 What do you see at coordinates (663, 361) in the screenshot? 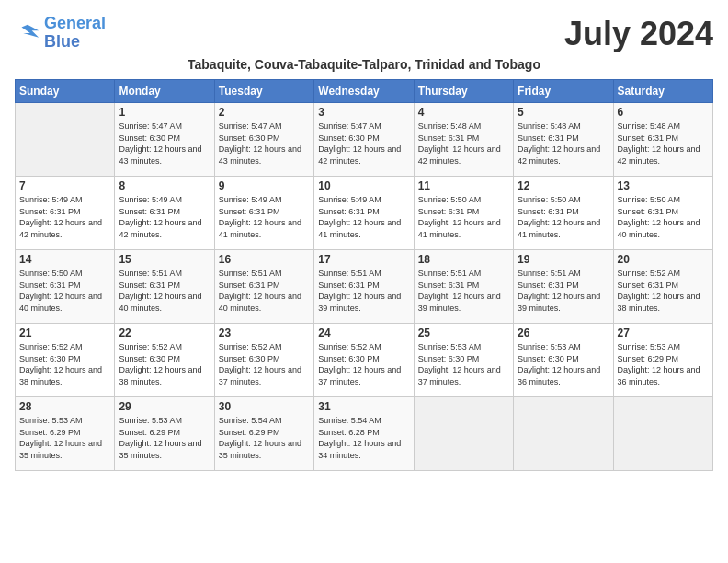
I see `calendar-day-cell: 27 Sunrise: 5:53 AM Sunset: 6:29 PM Dayl…` at bounding box center [663, 361].